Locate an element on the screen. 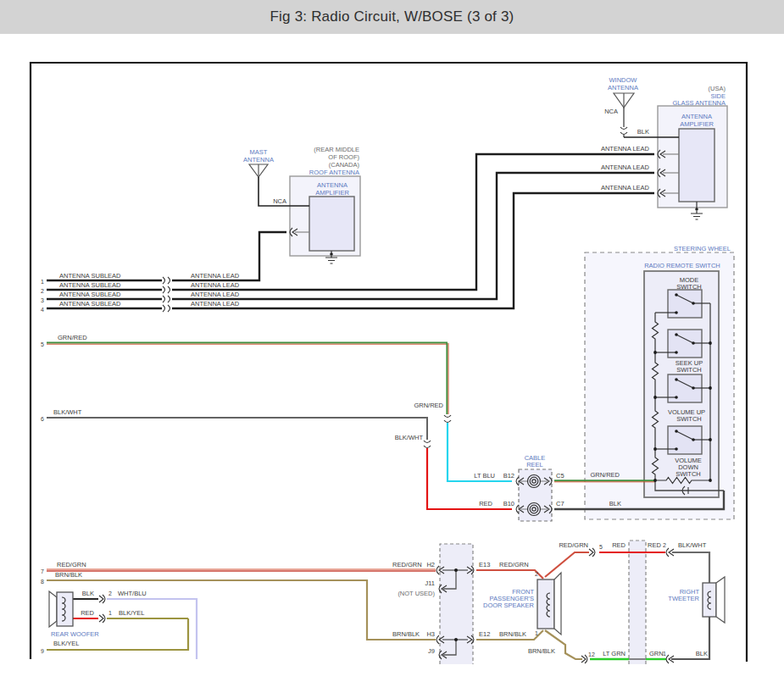 This screenshot has height=682, width=784. mode-switch-label-2: SWITCH is located at coordinates (689, 286).